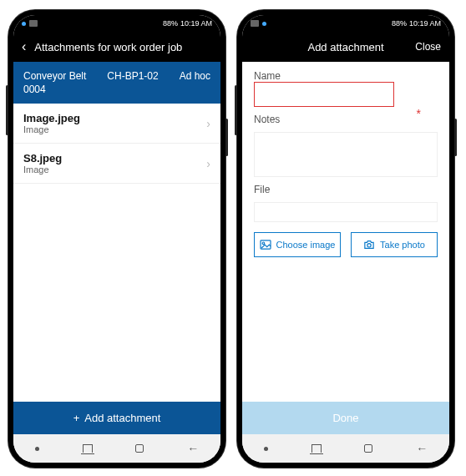 The height and width of the screenshot is (476, 466). I want to click on choose-image-label: Choose image, so click(306, 245).